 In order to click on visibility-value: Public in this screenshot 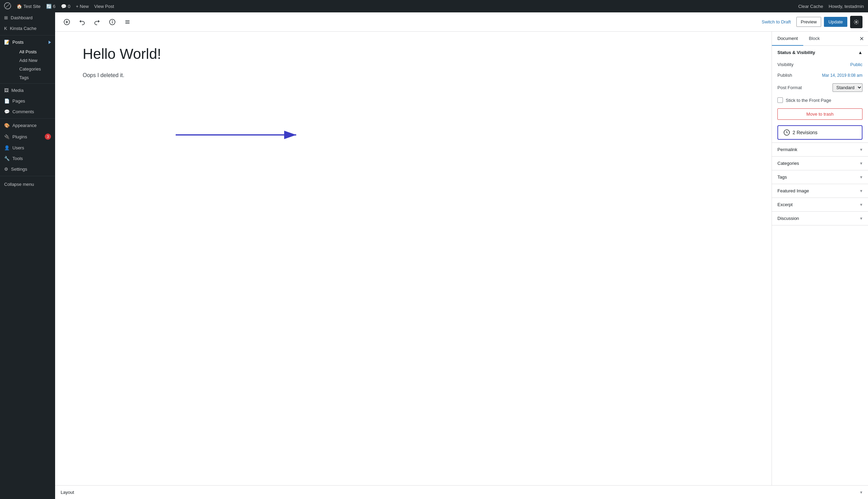, I will do `click(856, 65)`.